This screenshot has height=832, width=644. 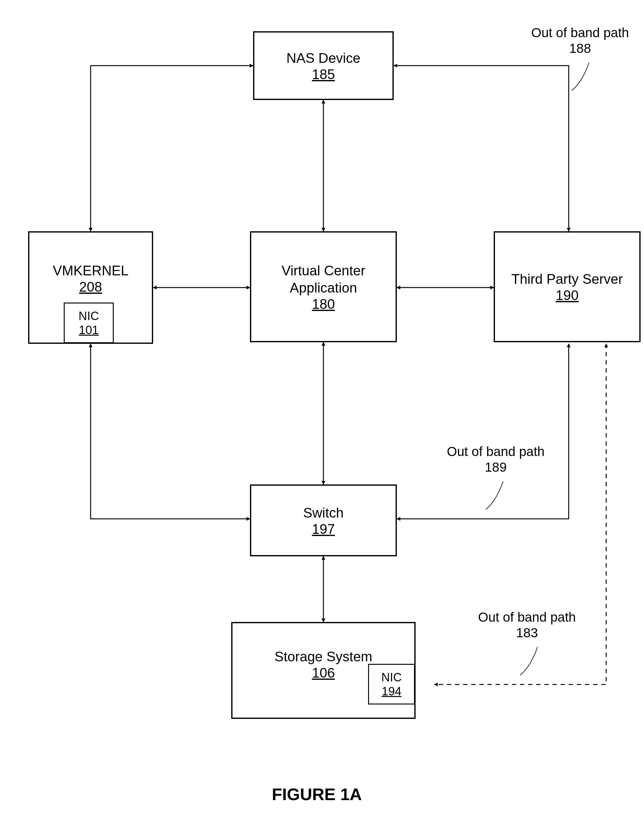 What do you see at coordinates (580, 49) in the screenshot?
I see `edge-label-ref: 188` at bounding box center [580, 49].